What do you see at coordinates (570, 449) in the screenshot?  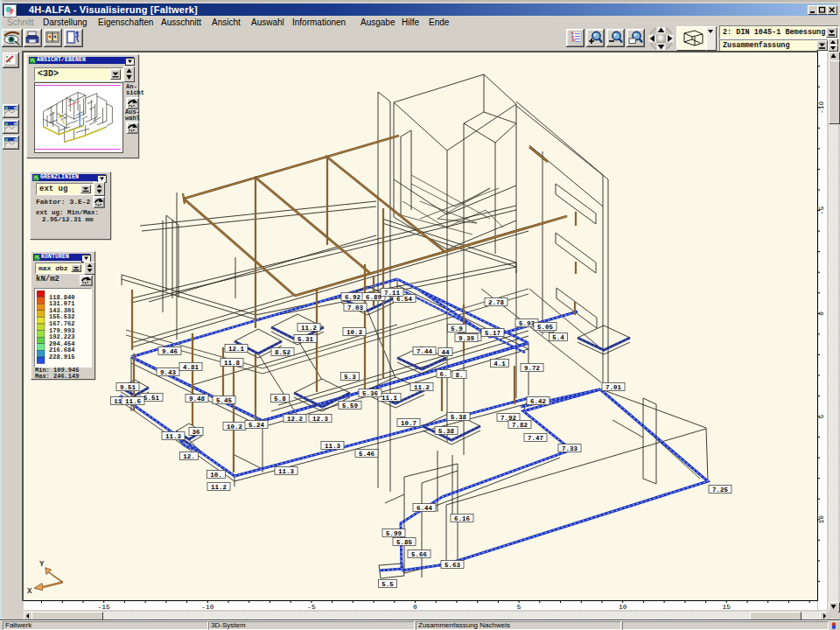 I see `svg-text: 7.33` at bounding box center [570, 449].